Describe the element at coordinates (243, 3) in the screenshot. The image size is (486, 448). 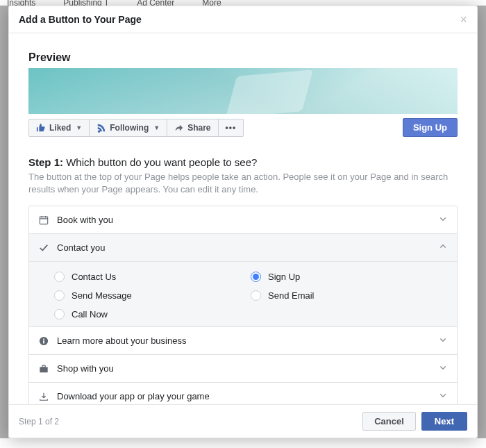
I see `background-nav: InsightsPublishing TAd CenterMore` at that location.